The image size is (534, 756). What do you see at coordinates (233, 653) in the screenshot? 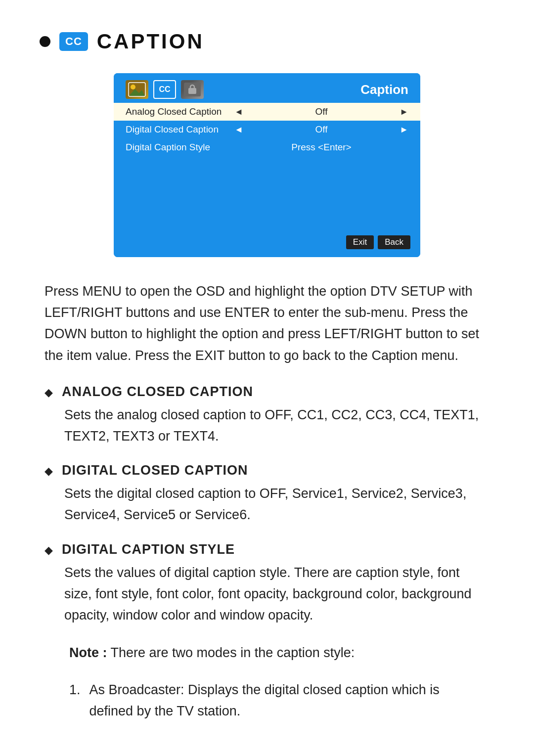
I see `note-content-text: There are two modes in the caption style…` at bounding box center [233, 653].